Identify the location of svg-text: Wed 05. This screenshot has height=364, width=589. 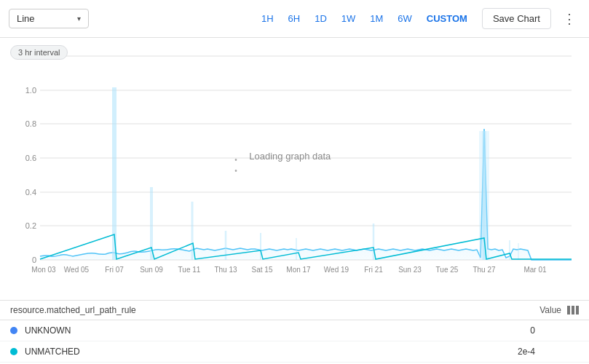
(77, 269).